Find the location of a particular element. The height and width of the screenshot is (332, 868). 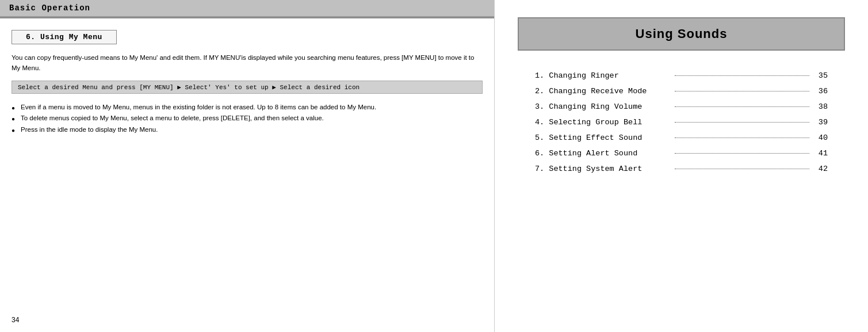

toc-label: 1. Changing Ringer is located at coordinates (603, 76).